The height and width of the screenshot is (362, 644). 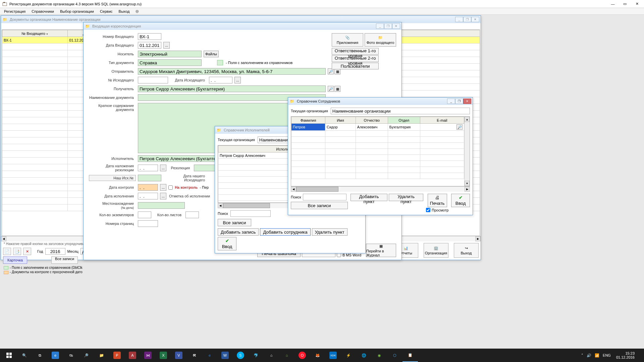 What do you see at coordinates (378, 127) in the screenshot?
I see `emp-row: Петров Сидор Алексеевич Бухгалтерия 🔎` at bounding box center [378, 127].